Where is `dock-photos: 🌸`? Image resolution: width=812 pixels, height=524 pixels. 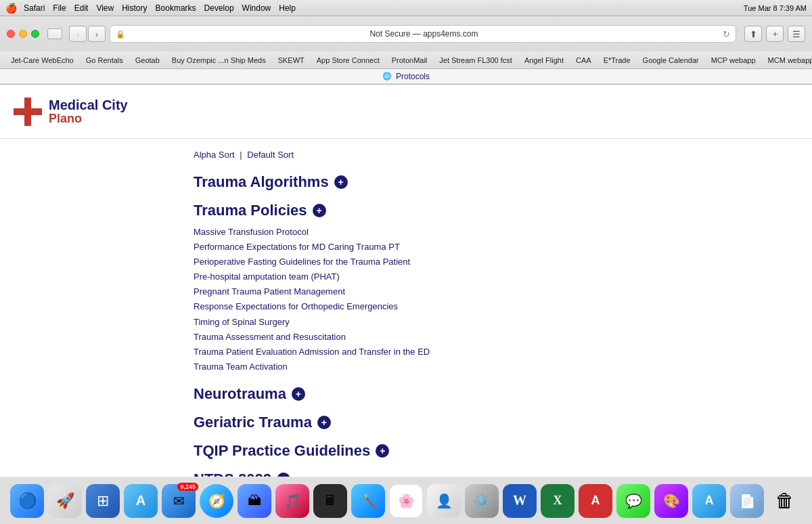 dock-photos: 🌸 is located at coordinates (406, 501).